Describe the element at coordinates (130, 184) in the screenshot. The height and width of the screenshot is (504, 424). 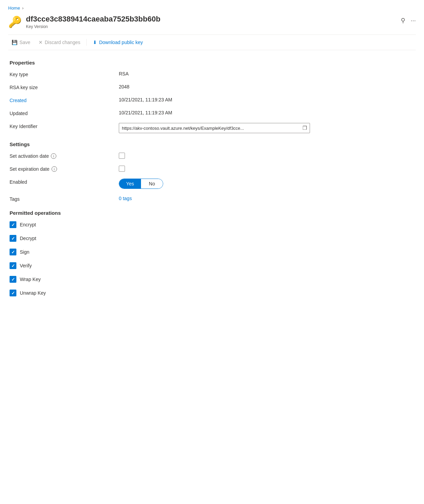
I see `toggle-yes-button: Yes` at that location.